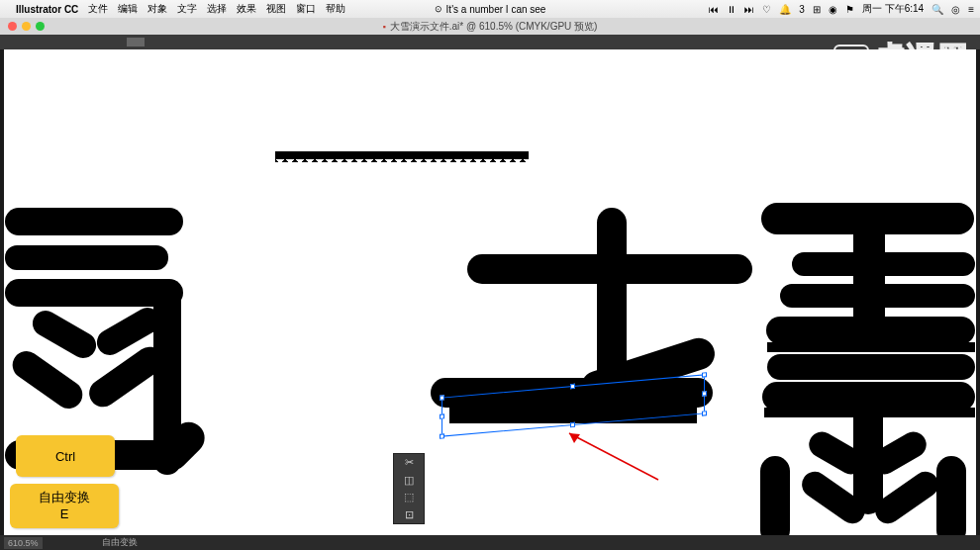 The image size is (980, 550). I want to click on free-transform-panel: ✂ ◫ ⬚ ⊡, so click(409, 489).